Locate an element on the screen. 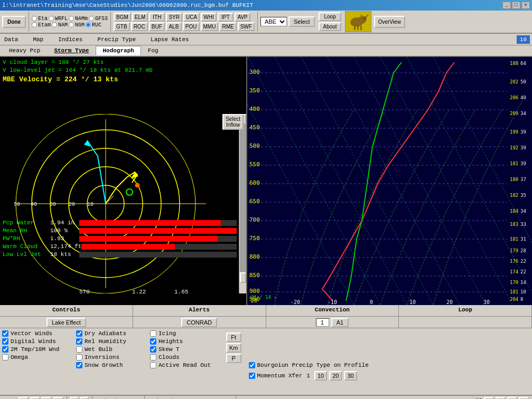  scrollbar is located at coordinates (242, 204).